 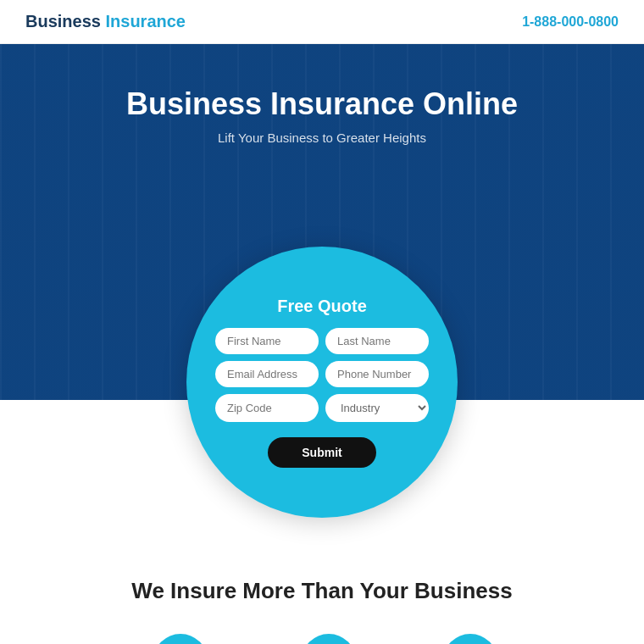 I want to click on thumbsup-icon: 👍, so click(x=470, y=639).